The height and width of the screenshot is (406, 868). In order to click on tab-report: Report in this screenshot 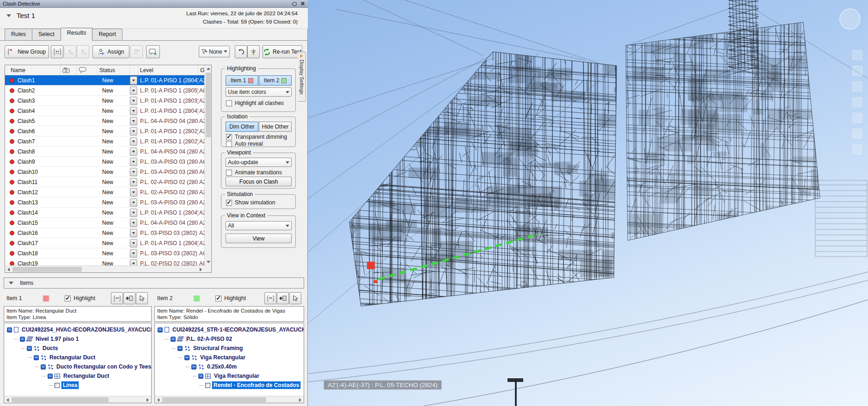, I will do `click(107, 35)`.